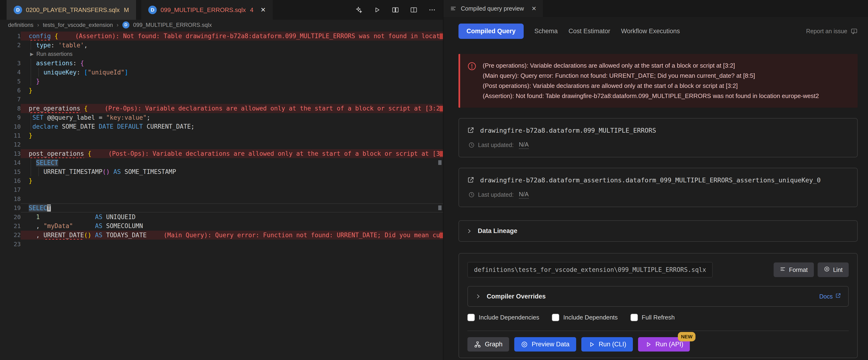  I want to click on codelens-row: ▶Run assertions, so click(222, 54).